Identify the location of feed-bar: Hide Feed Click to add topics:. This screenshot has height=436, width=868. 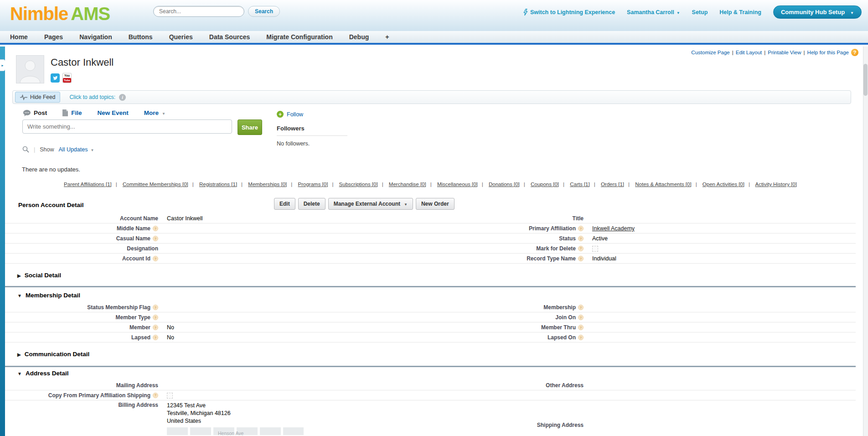
(432, 97).